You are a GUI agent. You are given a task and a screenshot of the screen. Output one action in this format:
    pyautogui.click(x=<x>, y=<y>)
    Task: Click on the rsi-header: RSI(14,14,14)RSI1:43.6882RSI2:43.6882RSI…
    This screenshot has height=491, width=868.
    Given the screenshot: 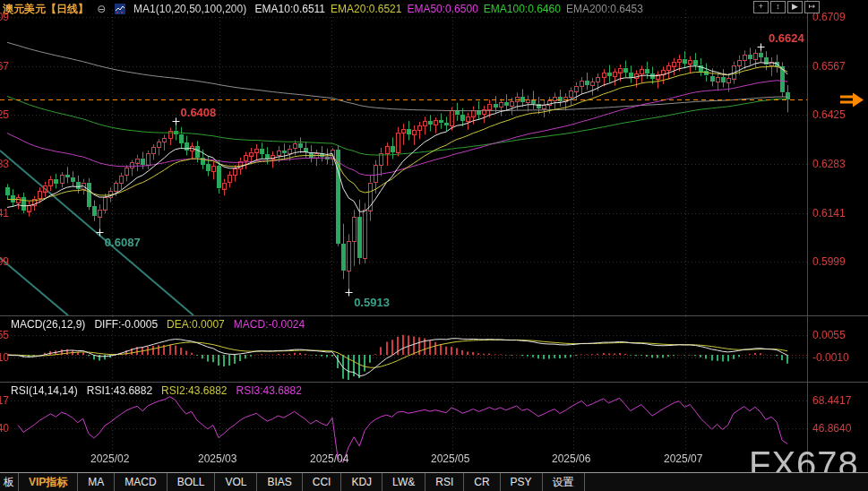 What is the action you would take?
    pyautogui.click(x=165, y=391)
    